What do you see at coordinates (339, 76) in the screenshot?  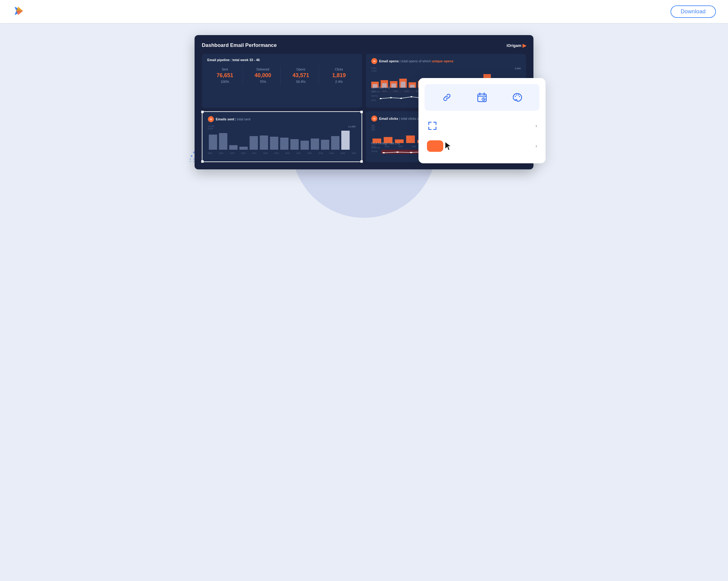 I see `stat-clicks-value: 1,819` at bounding box center [339, 76].